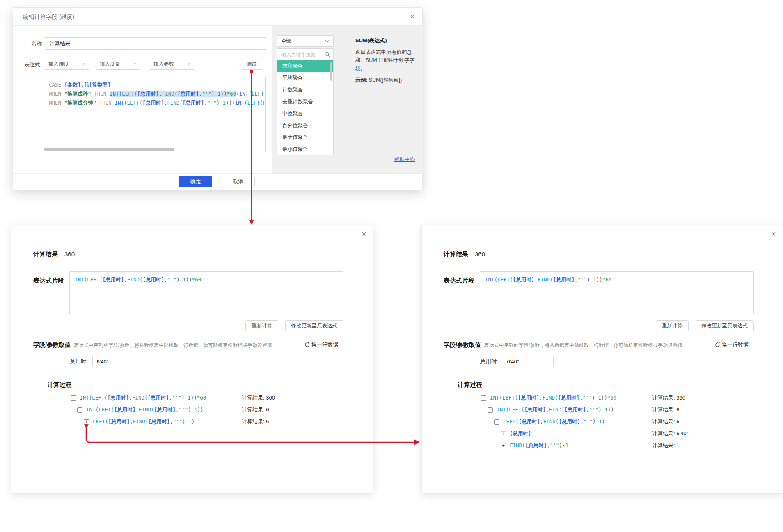  I want to click on insert-measure-label: 插入度量, so click(110, 64).